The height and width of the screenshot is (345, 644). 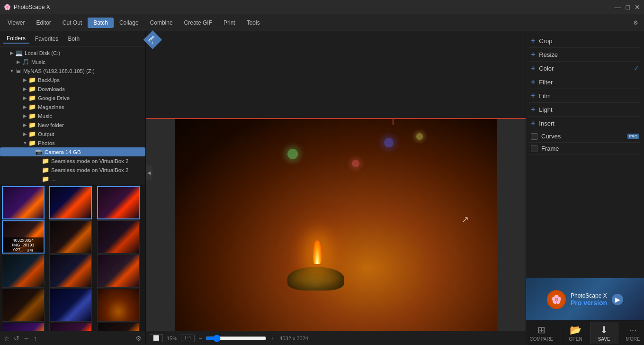 What do you see at coordinates (46, 39) in the screenshot?
I see `tab-favorites: Favorites` at bounding box center [46, 39].